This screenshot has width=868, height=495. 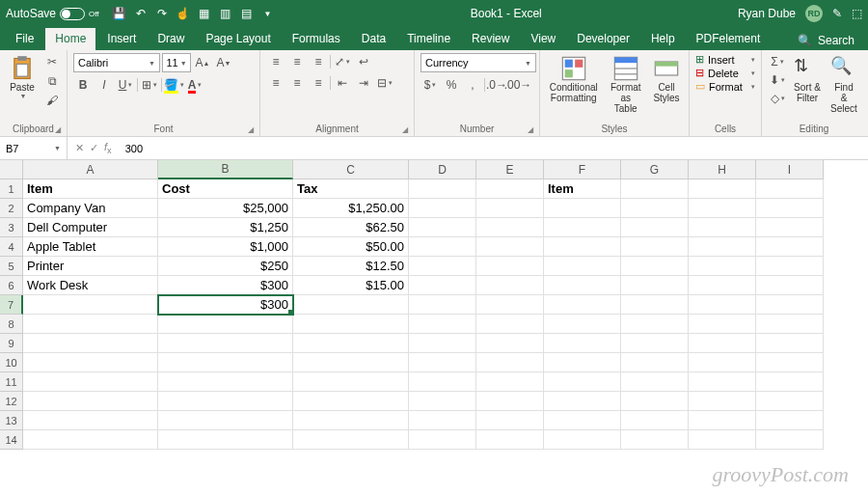 What do you see at coordinates (351, 189) in the screenshot?
I see `cell: Tax` at bounding box center [351, 189].